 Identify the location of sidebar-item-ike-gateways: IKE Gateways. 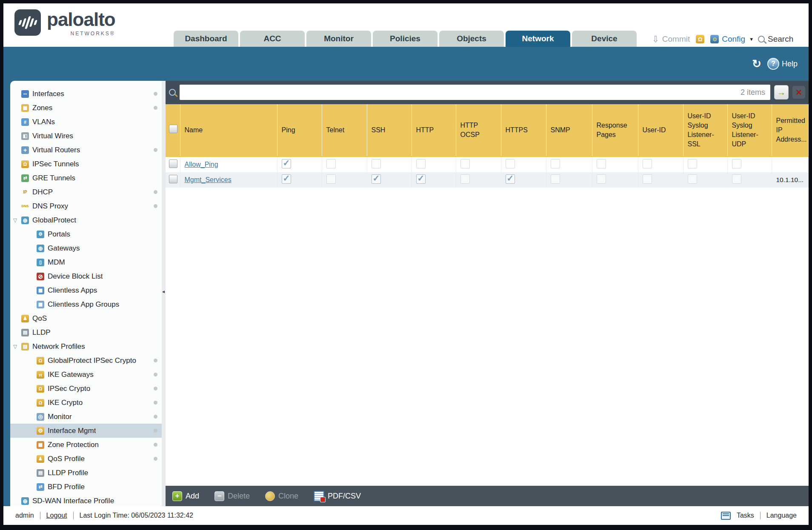
(86, 374).